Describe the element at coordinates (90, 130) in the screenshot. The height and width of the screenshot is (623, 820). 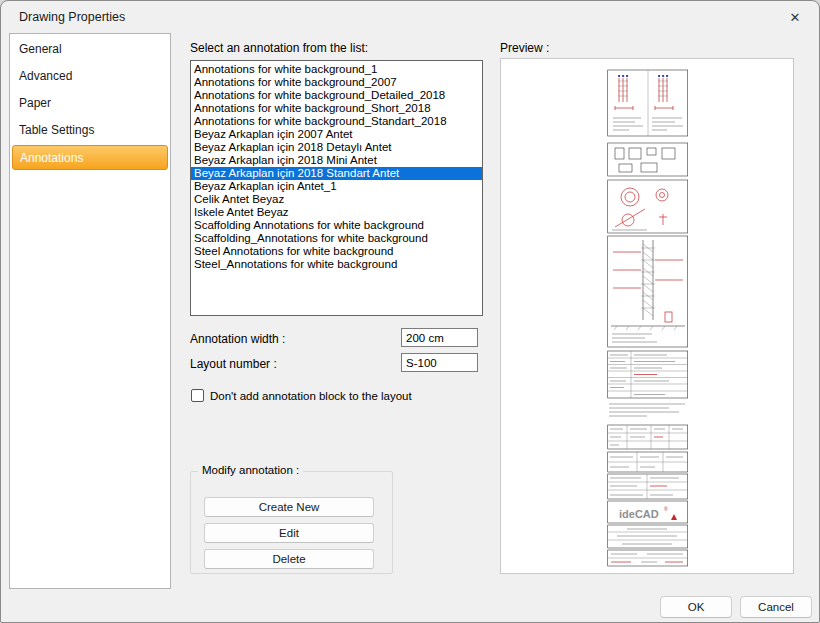
I see `sidebar-item-table-settings: Table Settings` at that location.